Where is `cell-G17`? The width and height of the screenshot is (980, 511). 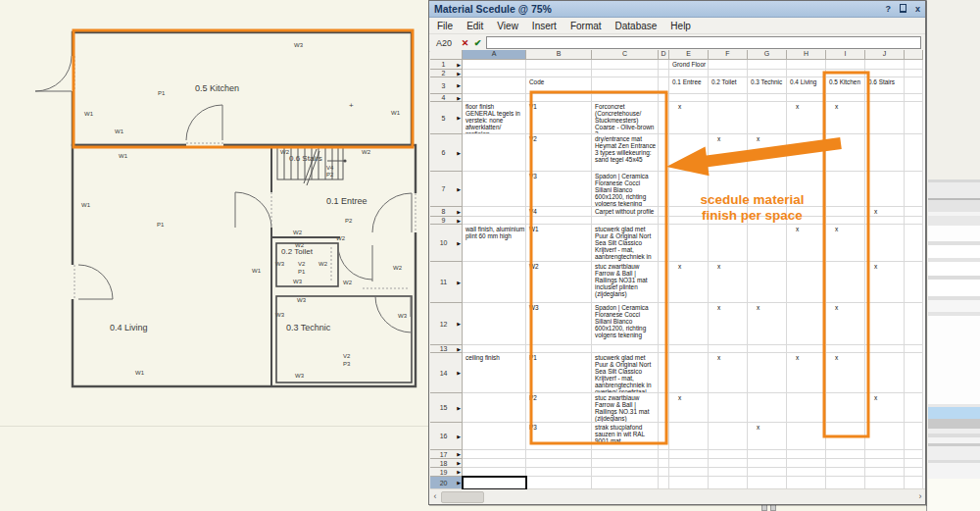 cell-G17 is located at coordinates (767, 455).